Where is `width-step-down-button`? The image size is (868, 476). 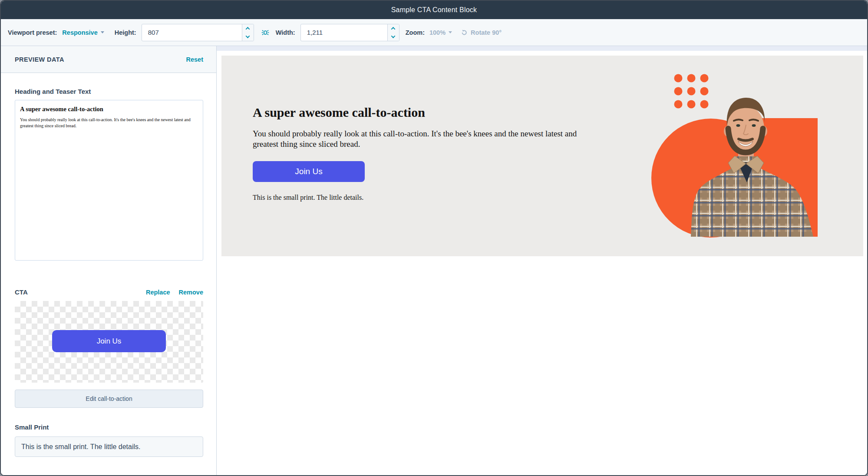
width-step-down-button is located at coordinates (393, 36).